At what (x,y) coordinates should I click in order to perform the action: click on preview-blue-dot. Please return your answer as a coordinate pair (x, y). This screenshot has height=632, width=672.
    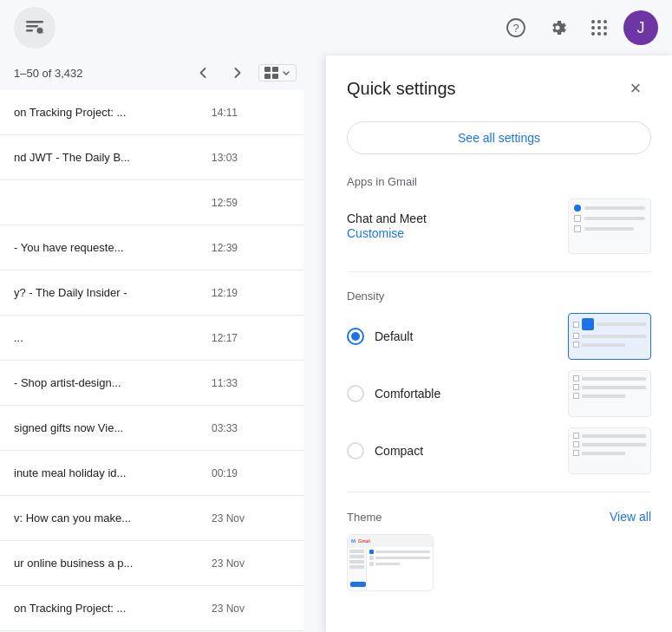
    Looking at the image, I should click on (577, 208).